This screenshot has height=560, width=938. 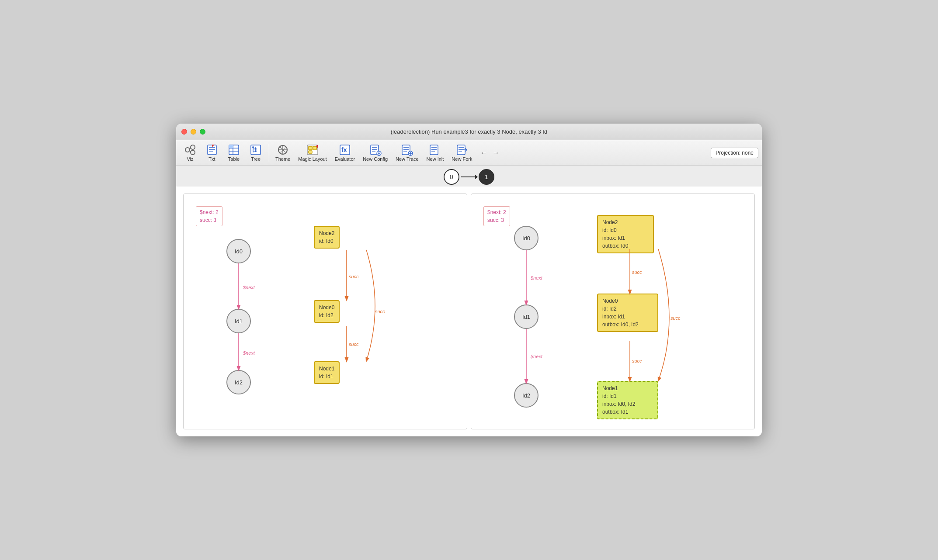 I want to click on nav-arrows: ← →, so click(x=490, y=153).